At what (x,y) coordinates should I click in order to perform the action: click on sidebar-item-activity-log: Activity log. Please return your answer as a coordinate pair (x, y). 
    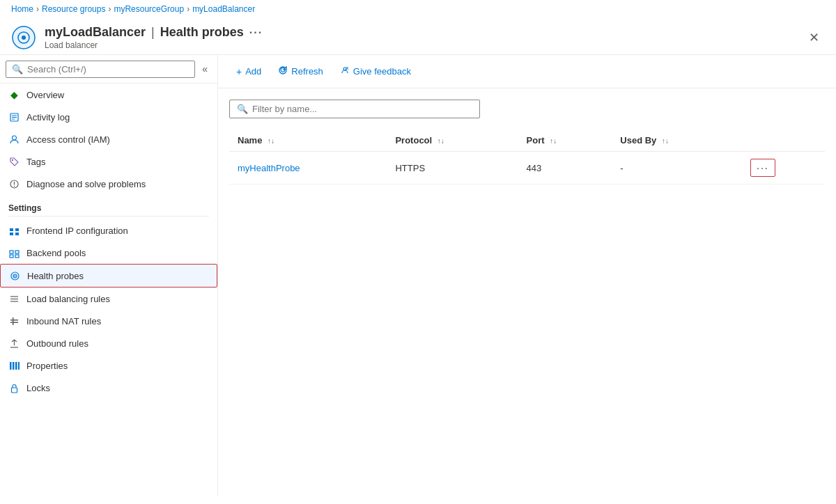
    Looking at the image, I should click on (109, 117).